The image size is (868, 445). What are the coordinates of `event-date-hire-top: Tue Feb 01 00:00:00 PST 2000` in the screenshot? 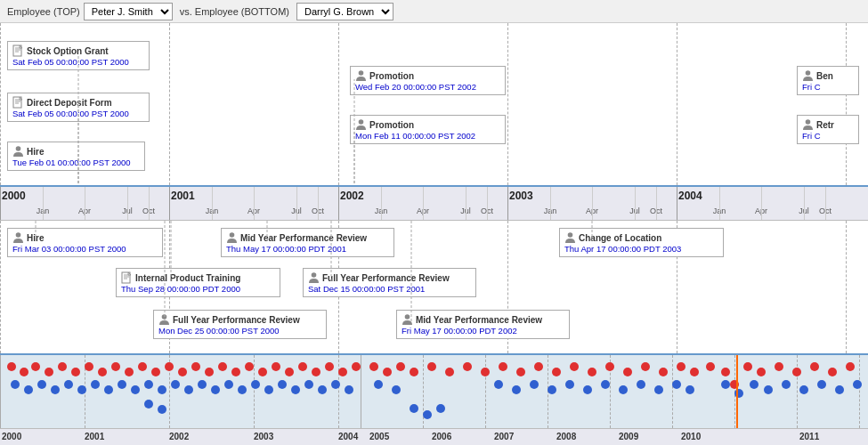 It's located at (77, 162).